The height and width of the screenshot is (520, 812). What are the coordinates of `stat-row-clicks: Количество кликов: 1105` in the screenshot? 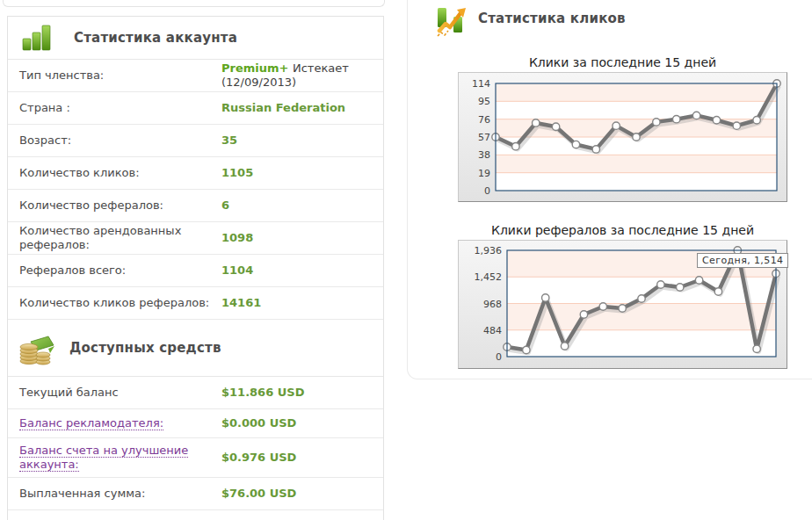 It's located at (195, 174).